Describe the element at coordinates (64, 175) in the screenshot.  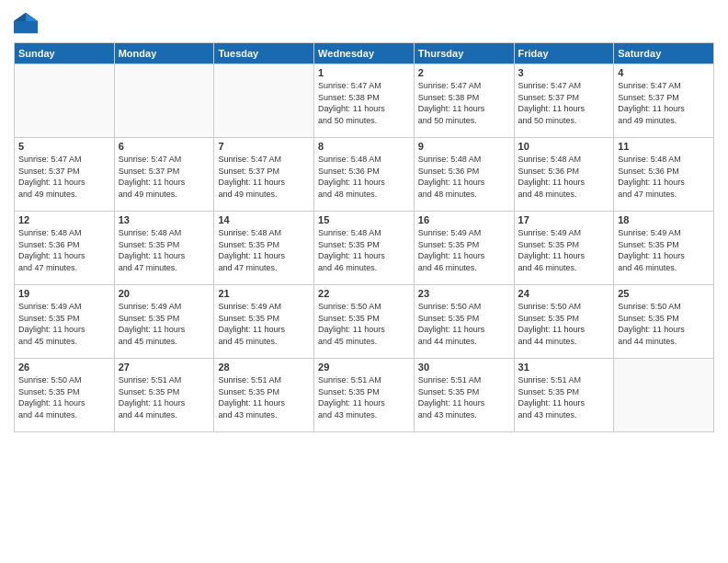
I see `calendar-cell: 5Sunrise: 5:47 AM Sunset: 5:37 PM Daylig…` at that location.